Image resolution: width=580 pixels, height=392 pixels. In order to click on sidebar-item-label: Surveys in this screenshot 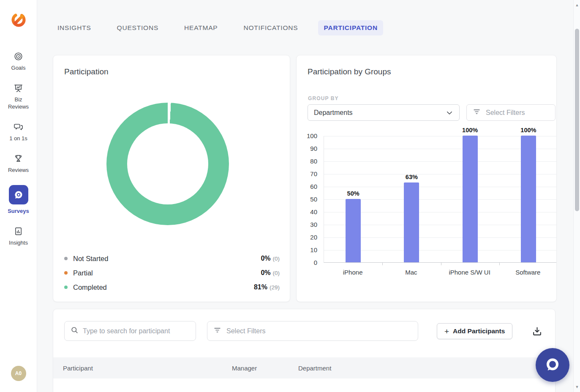, I will do `click(19, 211)`.